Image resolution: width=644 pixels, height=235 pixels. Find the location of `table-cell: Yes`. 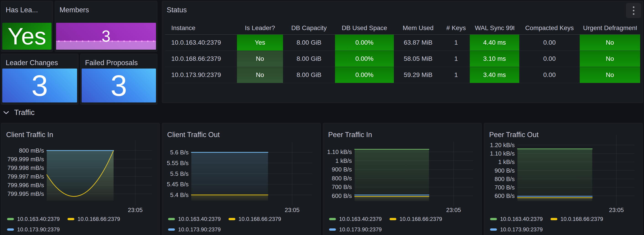

table-cell: Yes is located at coordinates (260, 42).